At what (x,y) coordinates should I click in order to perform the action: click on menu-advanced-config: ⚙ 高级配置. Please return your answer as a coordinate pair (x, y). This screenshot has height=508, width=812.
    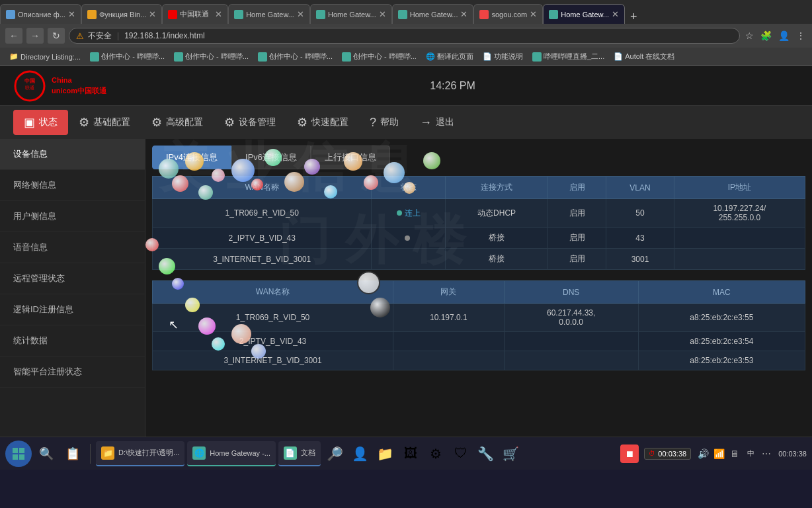
    Looking at the image, I should click on (177, 122).